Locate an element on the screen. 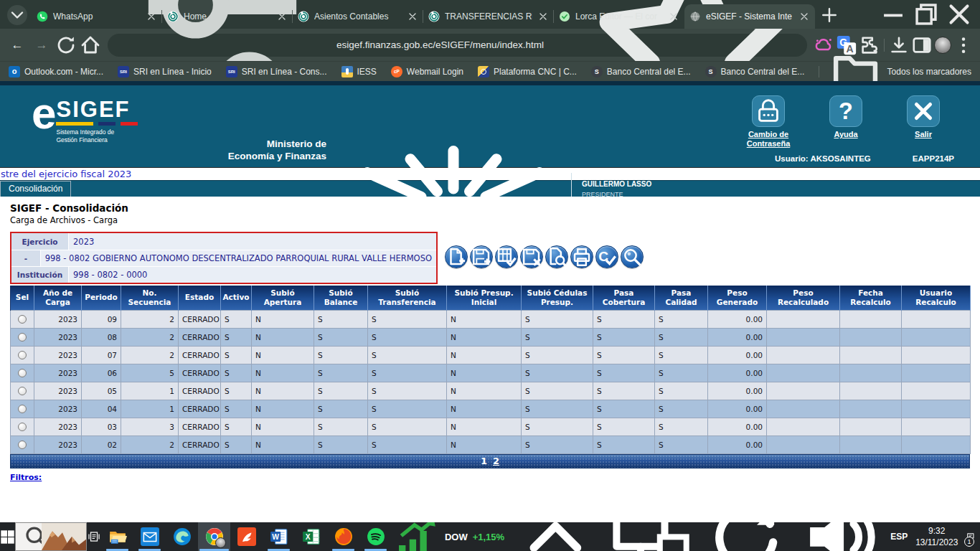  header-action-button: Salir is located at coordinates (923, 122).